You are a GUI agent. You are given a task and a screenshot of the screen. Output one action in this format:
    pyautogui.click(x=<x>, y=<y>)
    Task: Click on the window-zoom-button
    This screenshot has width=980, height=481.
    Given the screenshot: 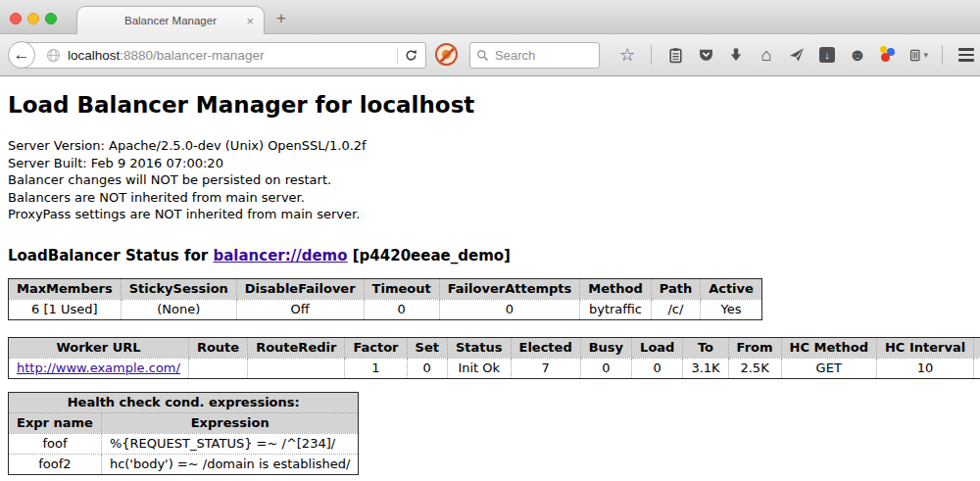 What is the action you would take?
    pyautogui.click(x=51, y=19)
    